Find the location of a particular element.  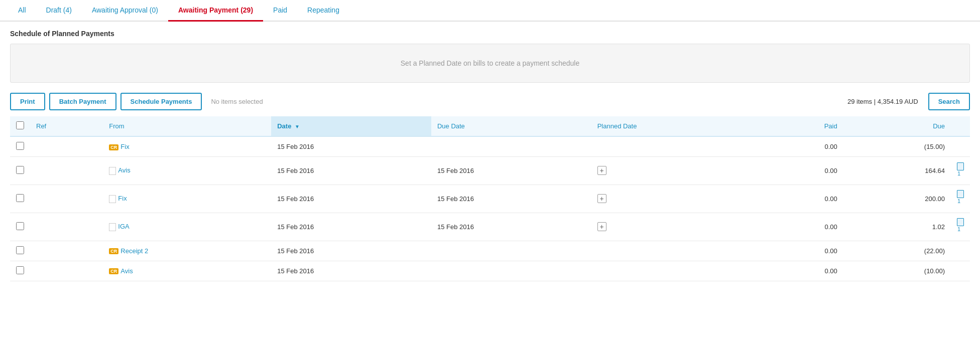

items-count: 29 items | 4,354.19 AUD is located at coordinates (883, 101).